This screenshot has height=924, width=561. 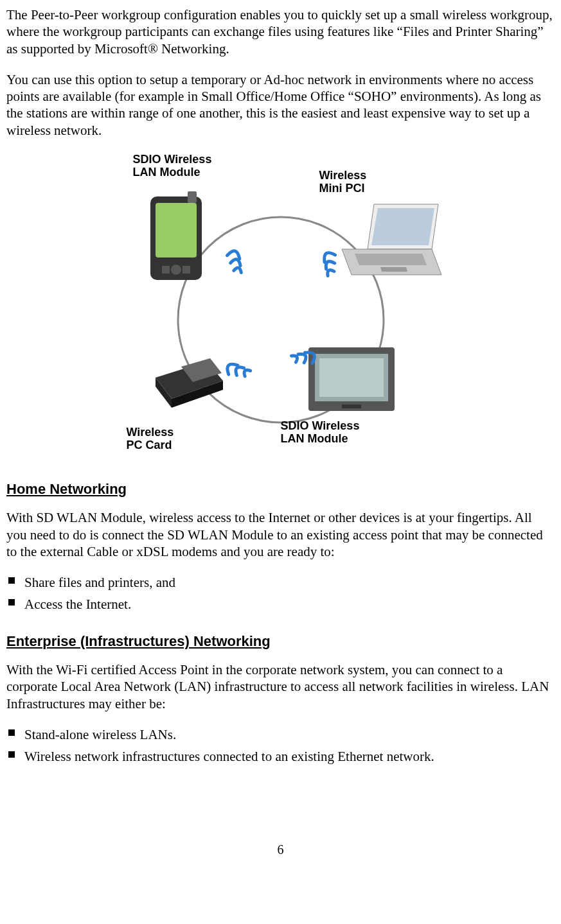 What do you see at coordinates (280, 756) in the screenshot?
I see `list-item: Wireless network infrastructures connect…` at bounding box center [280, 756].